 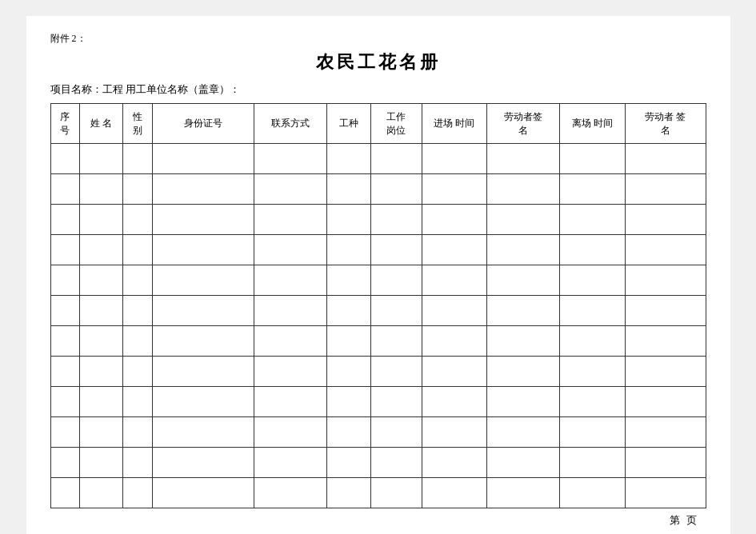 I want to click on header-entry-time: 进场 时间, so click(x=454, y=124).